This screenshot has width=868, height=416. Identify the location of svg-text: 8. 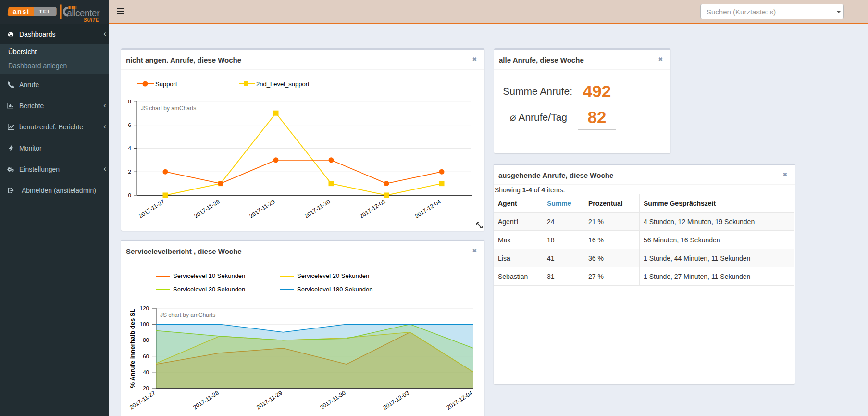
(130, 101).